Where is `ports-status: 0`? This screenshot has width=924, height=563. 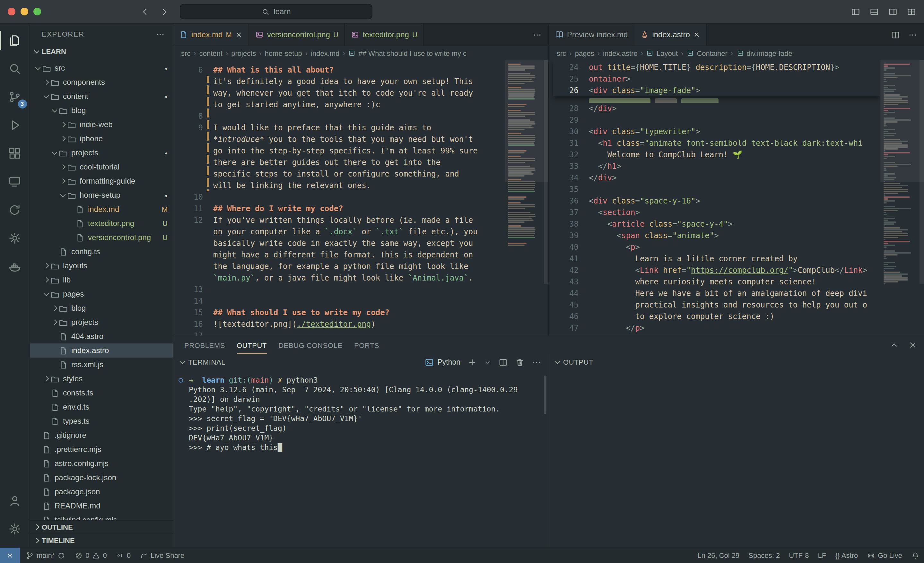
ports-status: 0 is located at coordinates (123, 555).